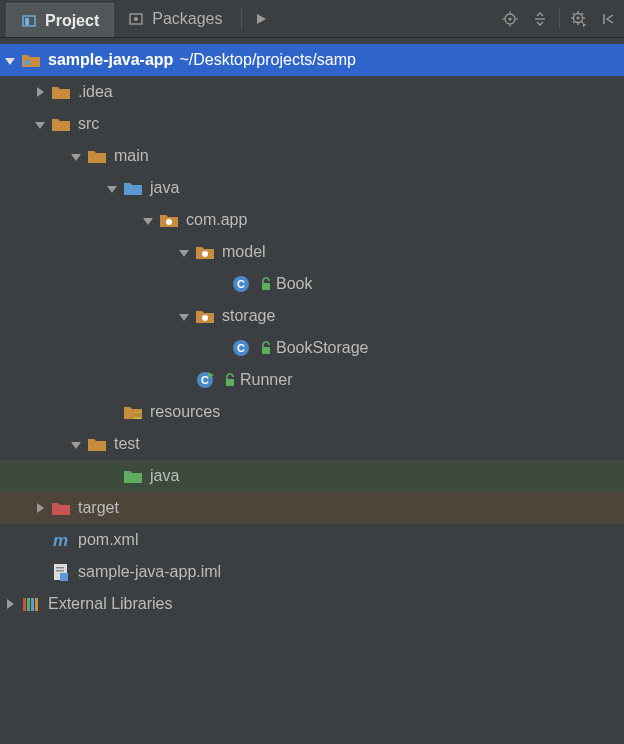 The width and height of the screenshot is (624, 744). Describe the element at coordinates (312, 540) in the screenshot. I see `tree-node-pom: m pom.xml` at that location.